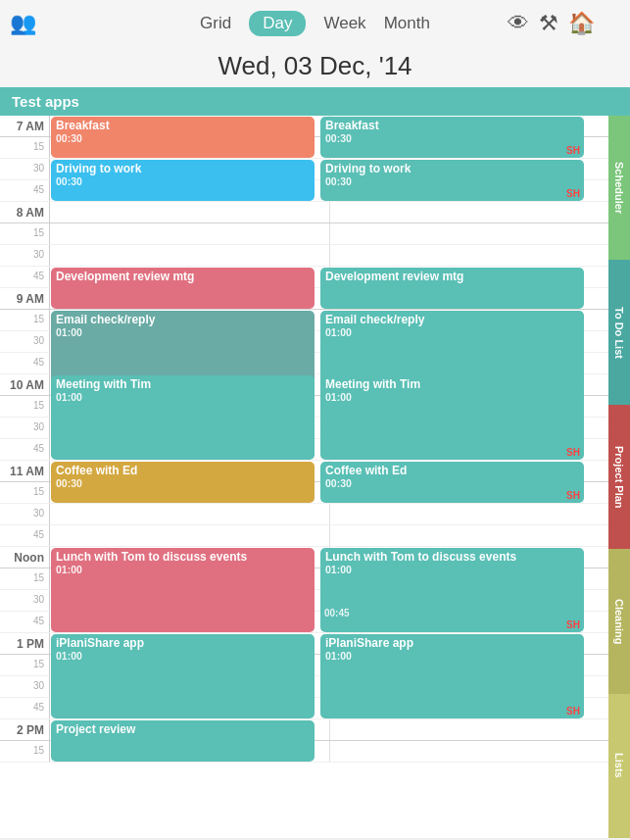  I want to click on time-label-24: 1 PM, so click(24, 643).